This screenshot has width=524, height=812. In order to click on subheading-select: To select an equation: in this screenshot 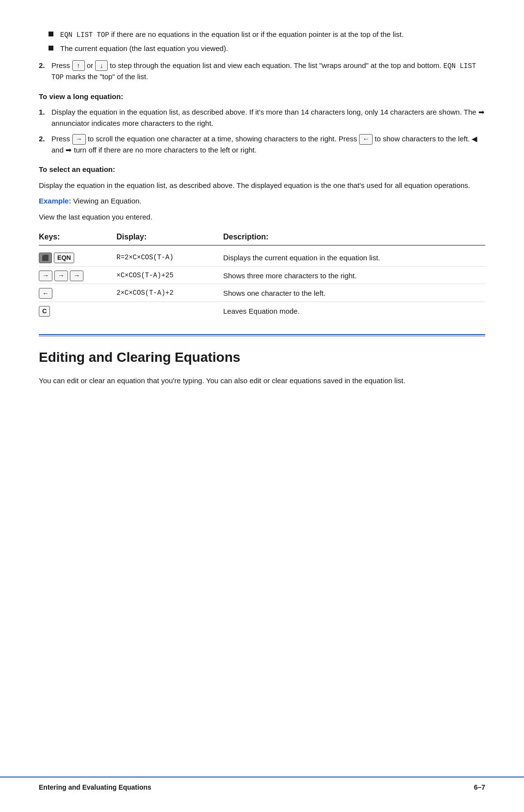, I will do `click(262, 170)`.